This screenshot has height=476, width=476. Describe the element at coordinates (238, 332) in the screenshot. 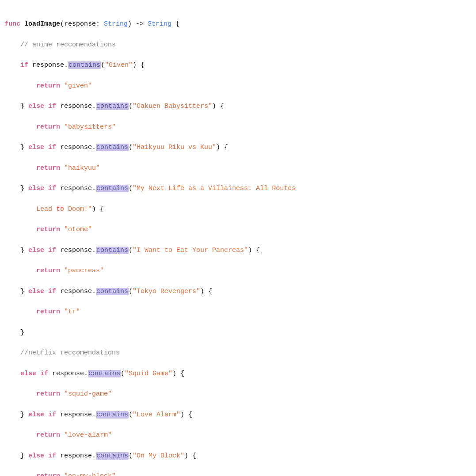

I see `line-16: }` at that location.